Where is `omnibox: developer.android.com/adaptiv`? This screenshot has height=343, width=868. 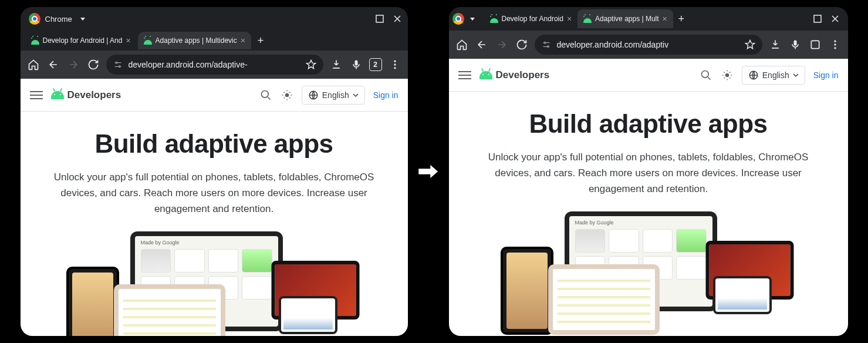
omnibox: developer.android.com/adaptiv is located at coordinates (649, 45).